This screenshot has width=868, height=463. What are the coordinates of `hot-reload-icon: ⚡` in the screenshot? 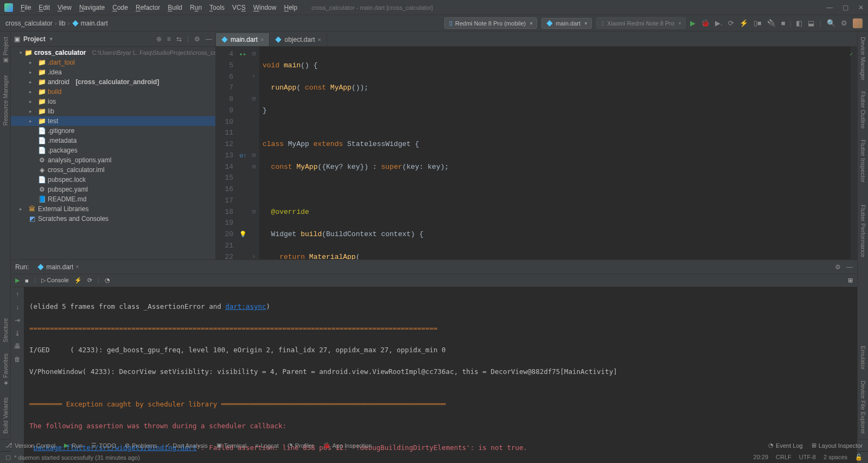 It's located at (78, 280).